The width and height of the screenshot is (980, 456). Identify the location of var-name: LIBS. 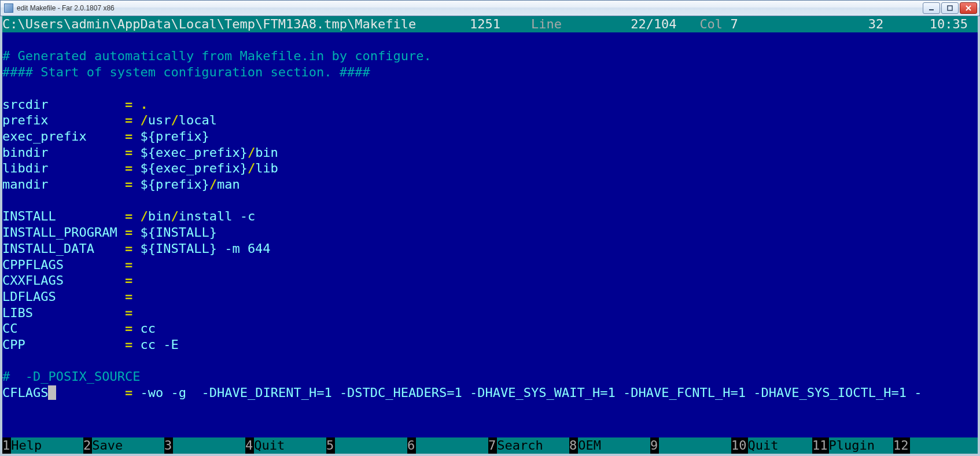
(17, 312).